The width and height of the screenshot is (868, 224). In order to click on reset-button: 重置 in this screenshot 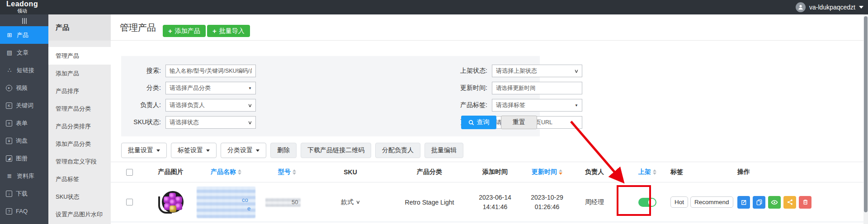, I will do `click(519, 122)`.